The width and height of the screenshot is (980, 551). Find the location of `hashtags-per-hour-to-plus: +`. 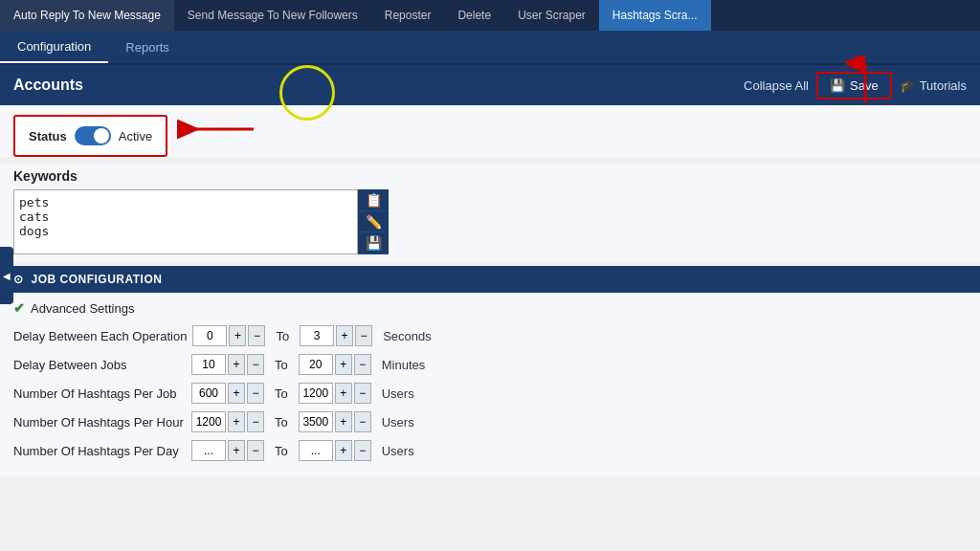

hashtags-per-hour-to-plus: + is located at coordinates (344, 422).